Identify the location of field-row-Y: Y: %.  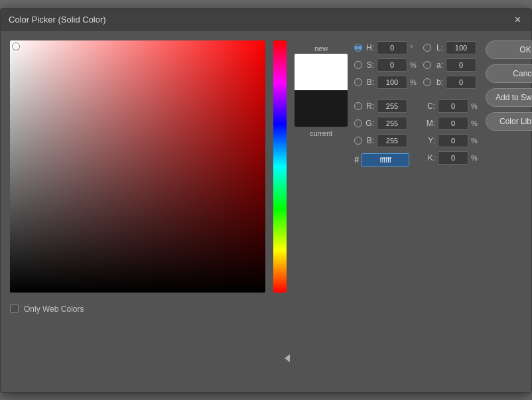
(450, 141).